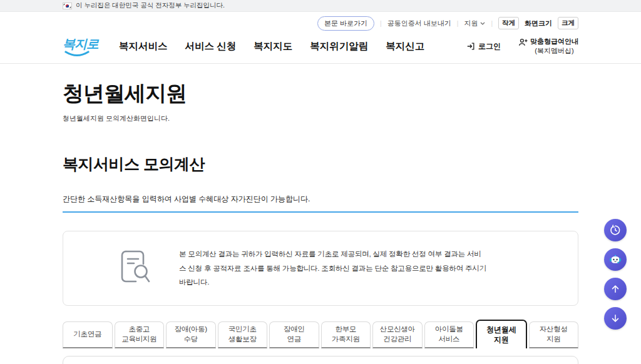  I want to click on section-description: 간단한 소득재산항목을 입력하여 사업별 수혜대상 자가진단이 가능합니다., so click(320, 199).